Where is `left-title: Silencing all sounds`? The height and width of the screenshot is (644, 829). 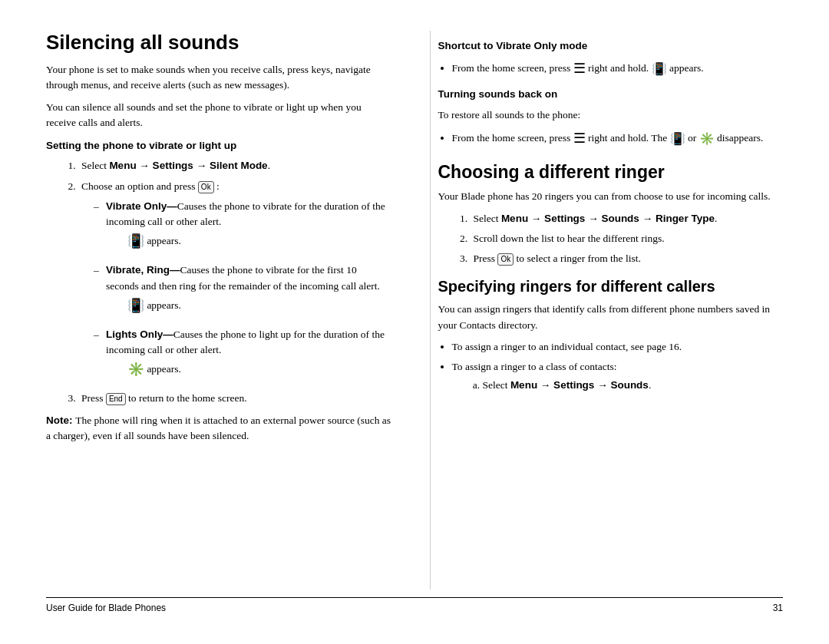
left-title: Silencing all sounds is located at coordinates (219, 43).